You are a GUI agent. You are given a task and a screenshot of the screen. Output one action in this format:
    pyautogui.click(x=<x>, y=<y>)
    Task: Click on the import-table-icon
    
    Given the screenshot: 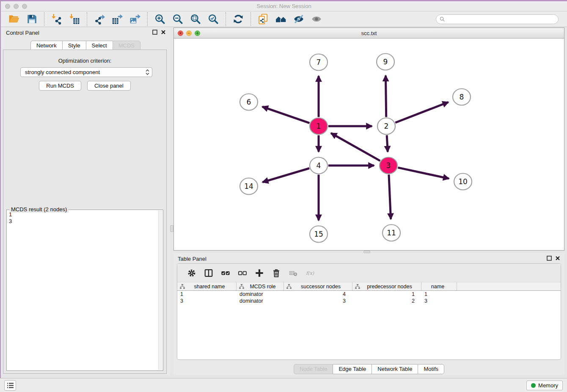 What is the action you would take?
    pyautogui.click(x=74, y=19)
    